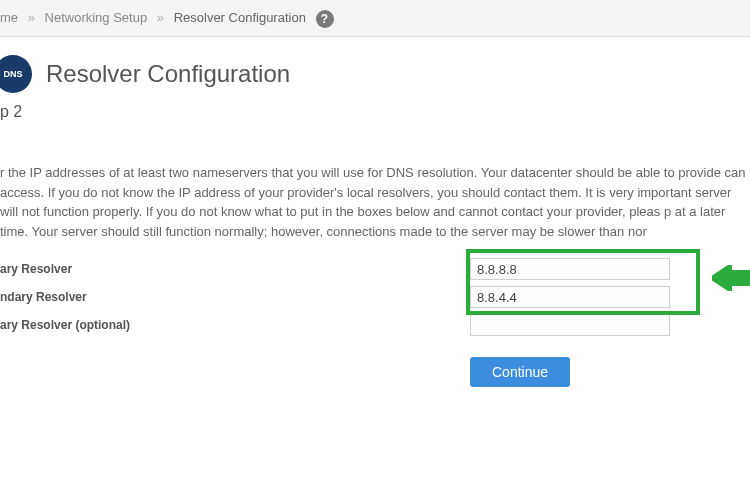 This screenshot has height=500, width=750. I want to click on step-indicator: p 2, so click(375, 112).